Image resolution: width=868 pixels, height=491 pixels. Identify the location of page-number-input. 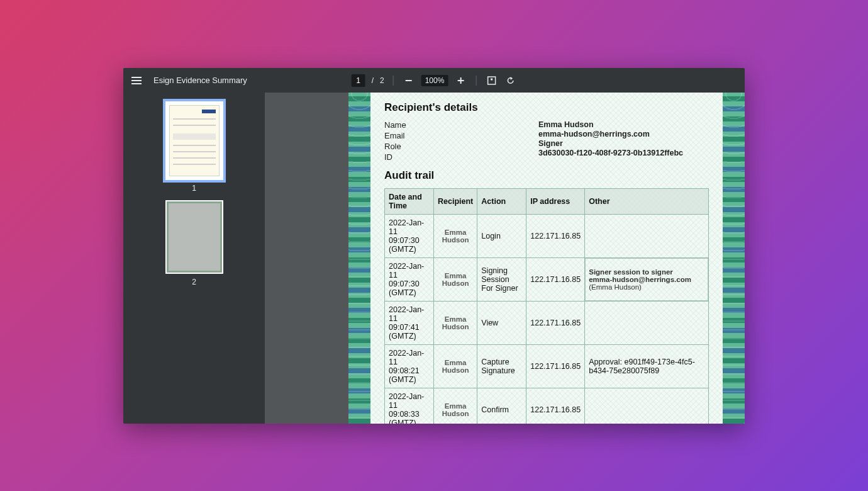
(359, 81).